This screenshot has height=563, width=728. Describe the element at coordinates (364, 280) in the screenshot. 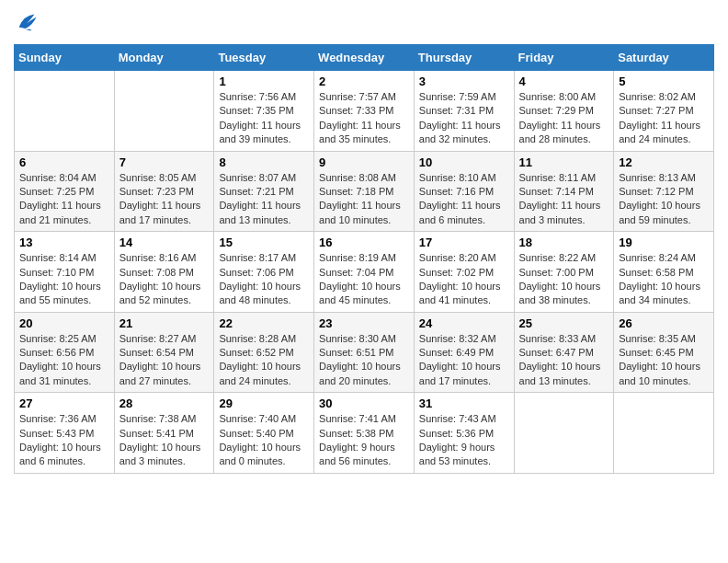

I see `day-info: Sunrise: 8:19 AMSunset: 7:04 PMDaylight:…` at that location.